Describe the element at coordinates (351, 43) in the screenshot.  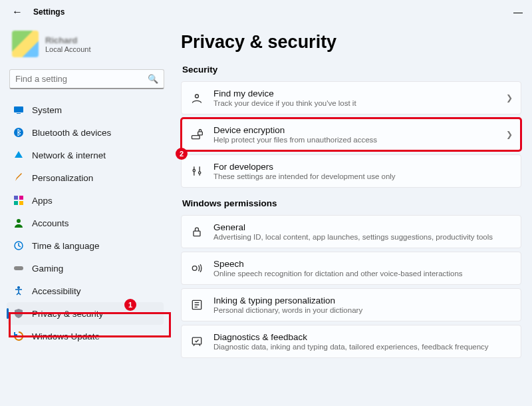
I see `page-title: Privacy & security` at that location.